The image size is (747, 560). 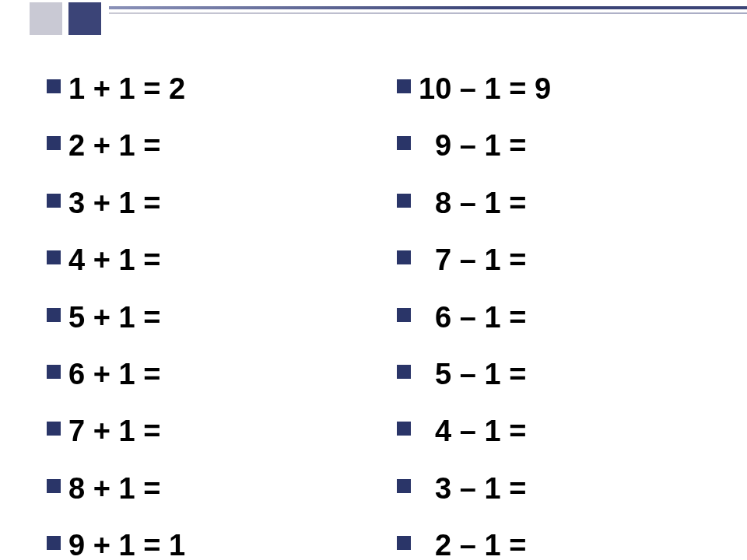 I want to click on list-item: 8 + 1 =, so click(x=198, y=488).